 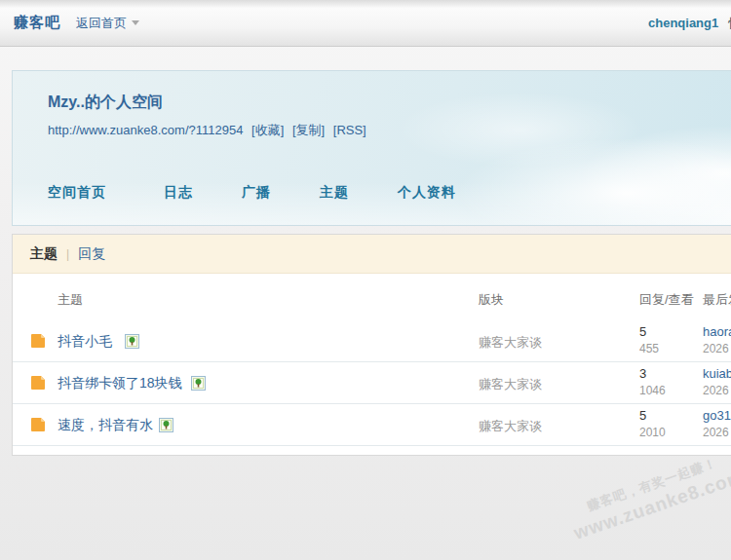 I want to click on last-poster-link: go31, so click(x=717, y=415).